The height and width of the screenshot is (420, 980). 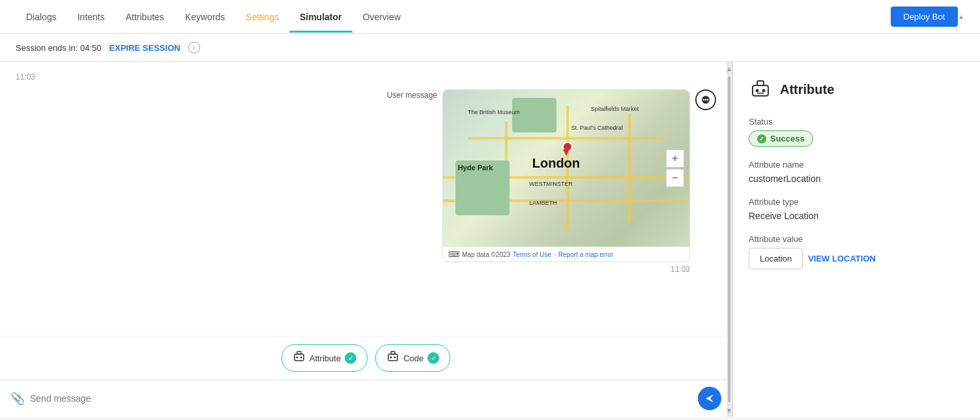 I want to click on scroll-arrow-up: ▲, so click(x=729, y=68).